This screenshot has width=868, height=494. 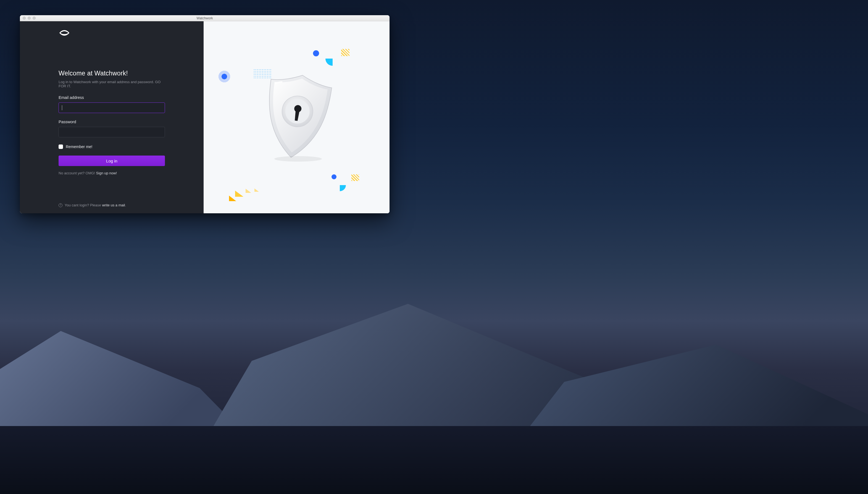 What do you see at coordinates (64, 35) in the screenshot?
I see `eye-icon` at bounding box center [64, 35].